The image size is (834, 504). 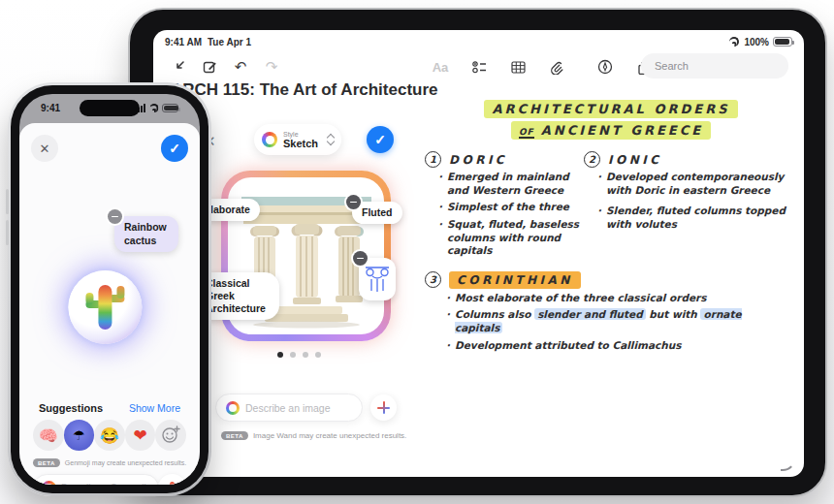 I want to click on new-genmoji-icon, so click(x=171, y=435).